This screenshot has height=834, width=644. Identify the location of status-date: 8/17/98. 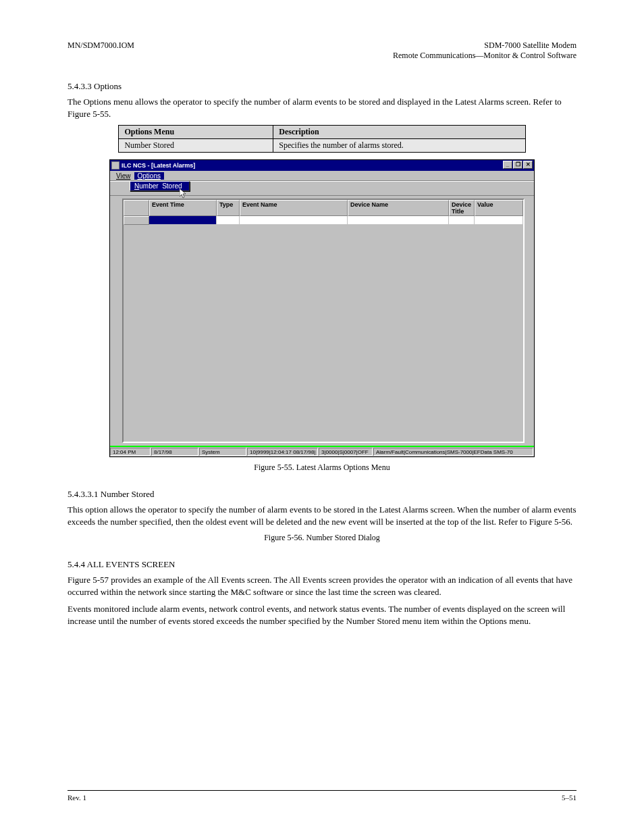
(175, 452).